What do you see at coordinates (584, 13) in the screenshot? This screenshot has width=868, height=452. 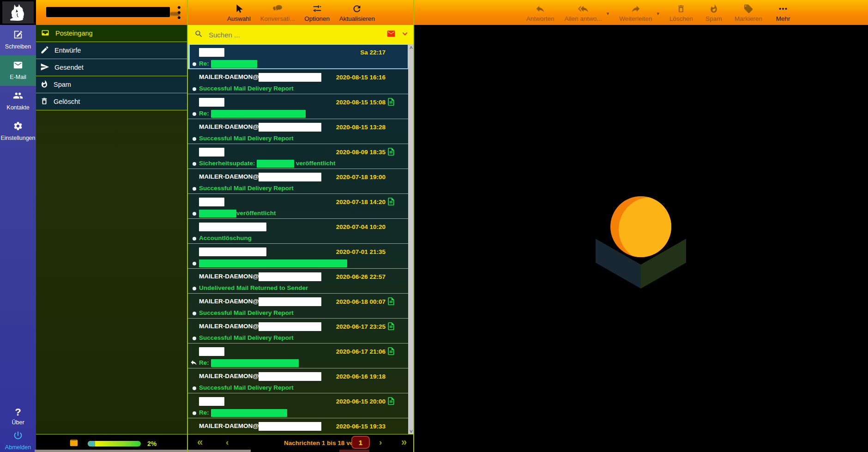 I see `reply-all-button: Allen antwo...` at bounding box center [584, 13].